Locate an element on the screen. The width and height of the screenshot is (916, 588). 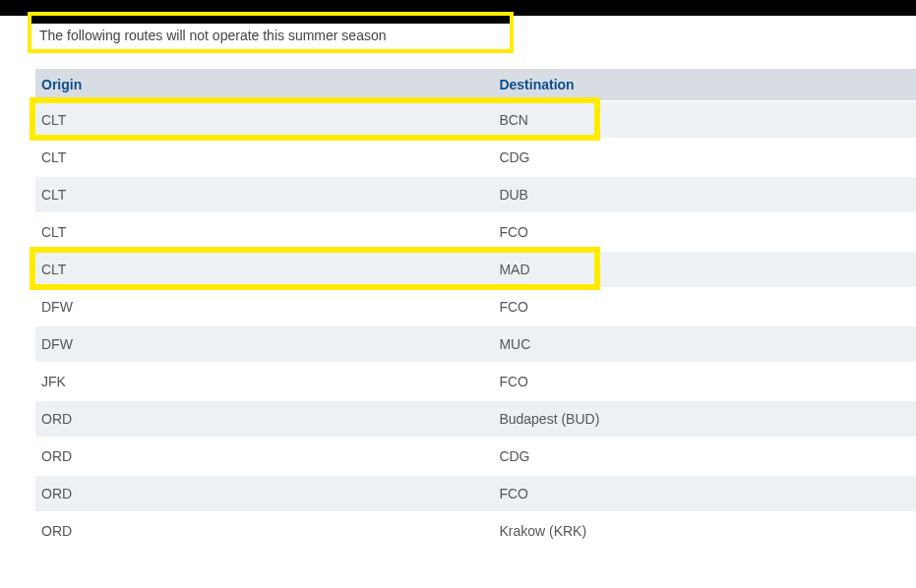
table-row: CLTMAD is located at coordinates (476, 269).